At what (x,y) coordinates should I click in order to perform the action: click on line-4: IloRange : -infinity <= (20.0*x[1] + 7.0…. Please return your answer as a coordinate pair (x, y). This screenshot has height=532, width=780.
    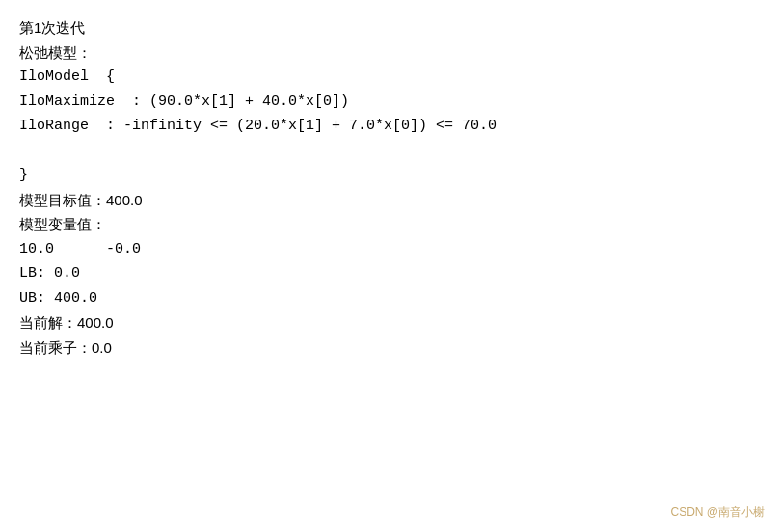
    Looking at the image, I should click on (390, 126).